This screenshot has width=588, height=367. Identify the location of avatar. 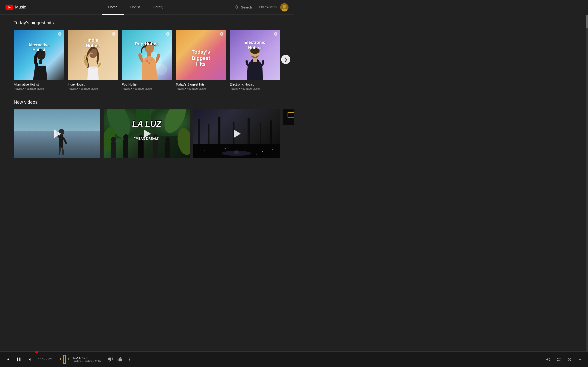
(284, 7).